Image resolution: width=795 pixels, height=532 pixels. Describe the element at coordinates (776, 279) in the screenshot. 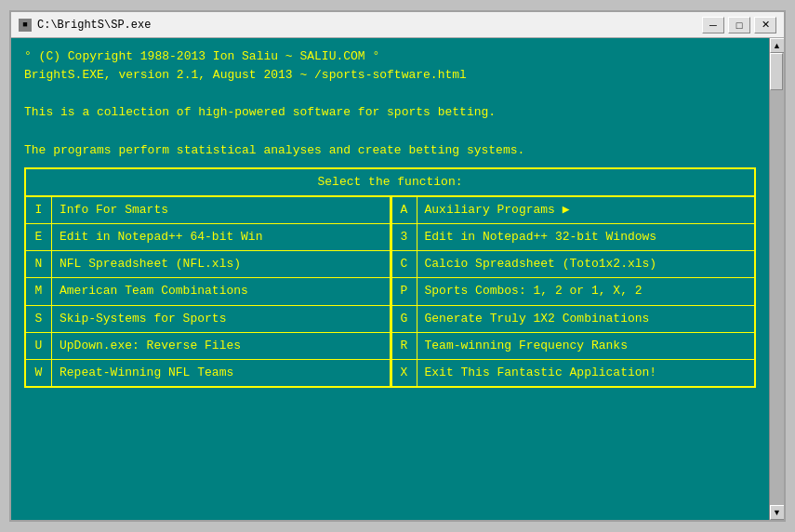

I see `scrollbar: ▲ ▼` at that location.